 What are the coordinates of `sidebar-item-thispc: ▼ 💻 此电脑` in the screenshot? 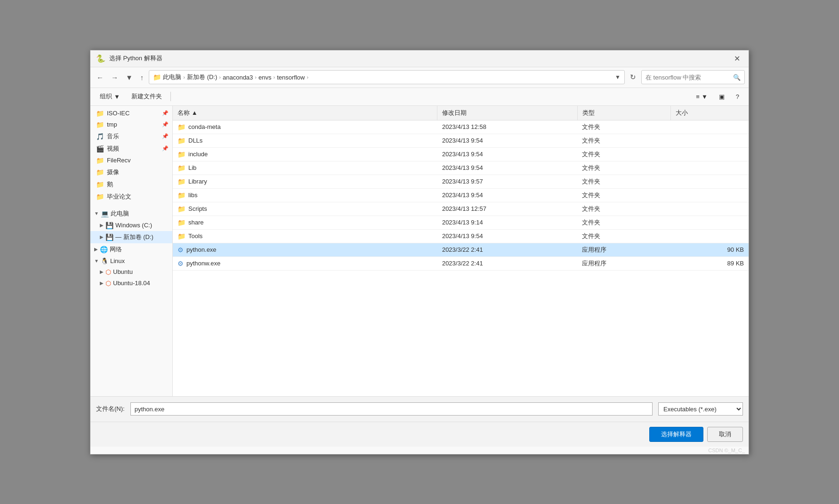 It's located at (131, 214).